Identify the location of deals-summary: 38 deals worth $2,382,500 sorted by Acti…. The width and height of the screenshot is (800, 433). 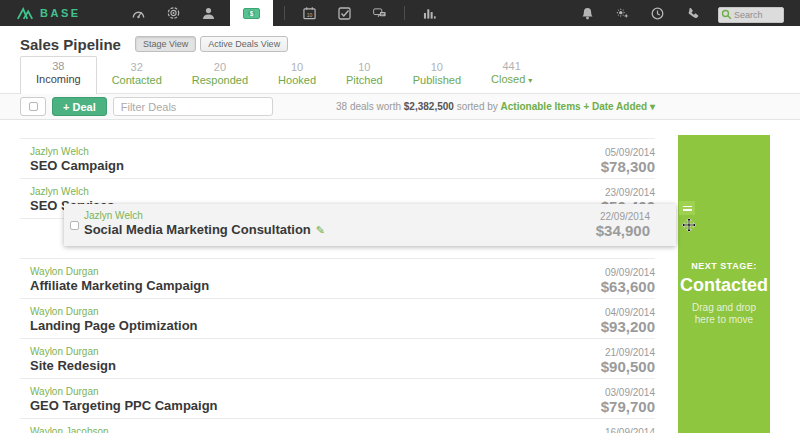
(496, 106).